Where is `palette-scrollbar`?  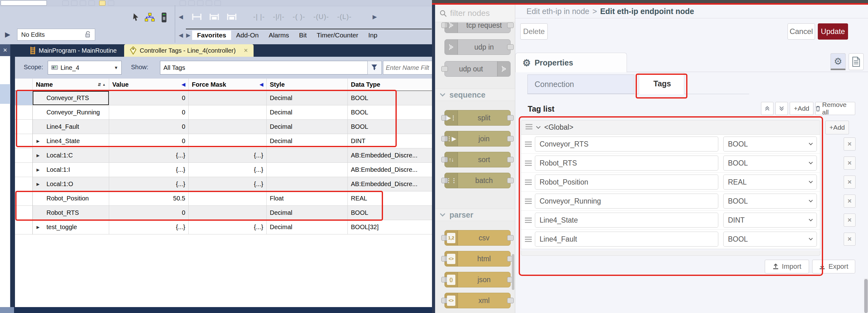
palette-scrollbar is located at coordinates (513, 272).